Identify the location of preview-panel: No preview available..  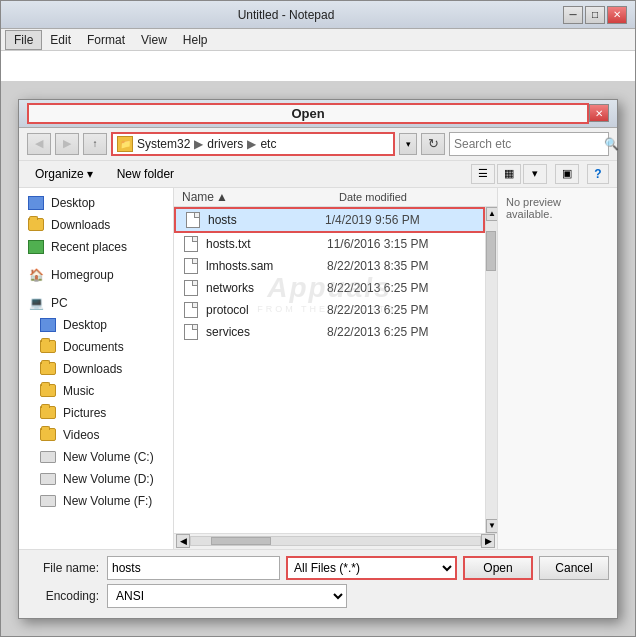
(557, 368).